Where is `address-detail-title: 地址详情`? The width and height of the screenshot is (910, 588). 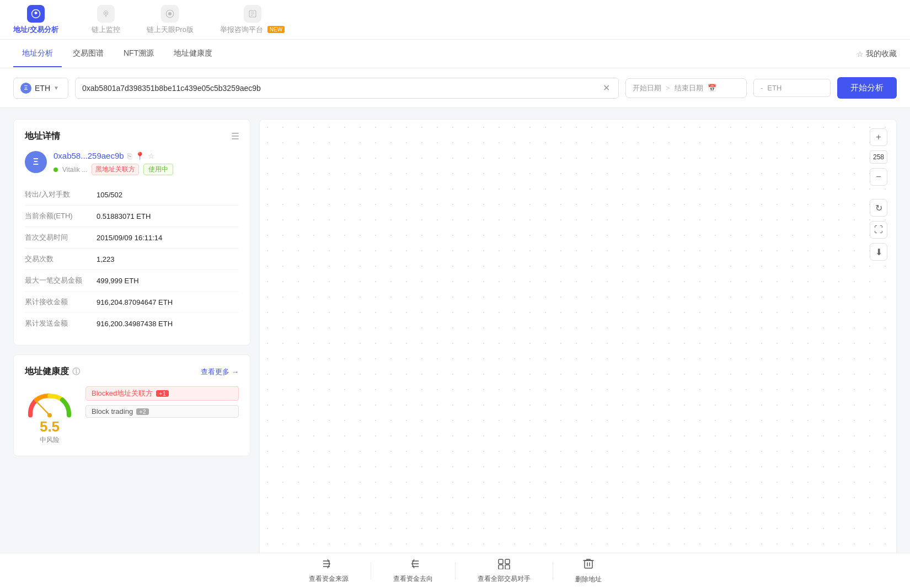 address-detail-title: 地址详情 is located at coordinates (42, 137).